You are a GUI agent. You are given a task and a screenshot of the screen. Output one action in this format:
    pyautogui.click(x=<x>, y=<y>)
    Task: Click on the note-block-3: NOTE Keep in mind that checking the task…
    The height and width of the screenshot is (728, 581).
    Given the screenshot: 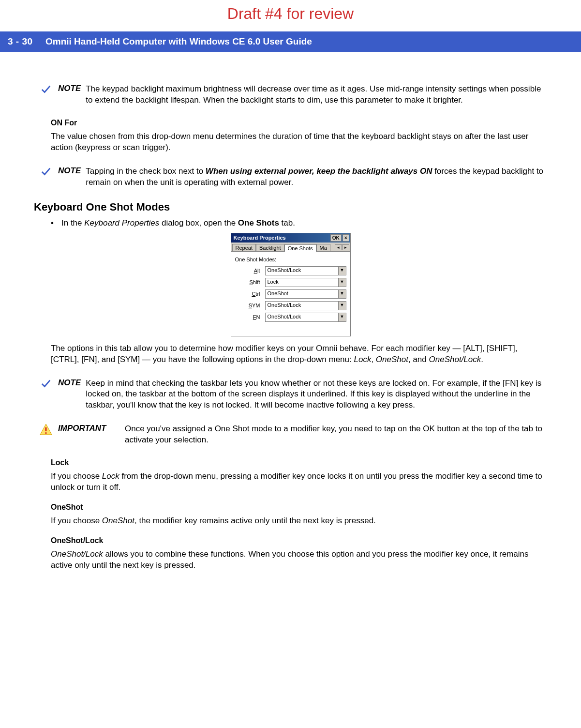 What is the action you would take?
    pyautogui.click(x=290, y=395)
    